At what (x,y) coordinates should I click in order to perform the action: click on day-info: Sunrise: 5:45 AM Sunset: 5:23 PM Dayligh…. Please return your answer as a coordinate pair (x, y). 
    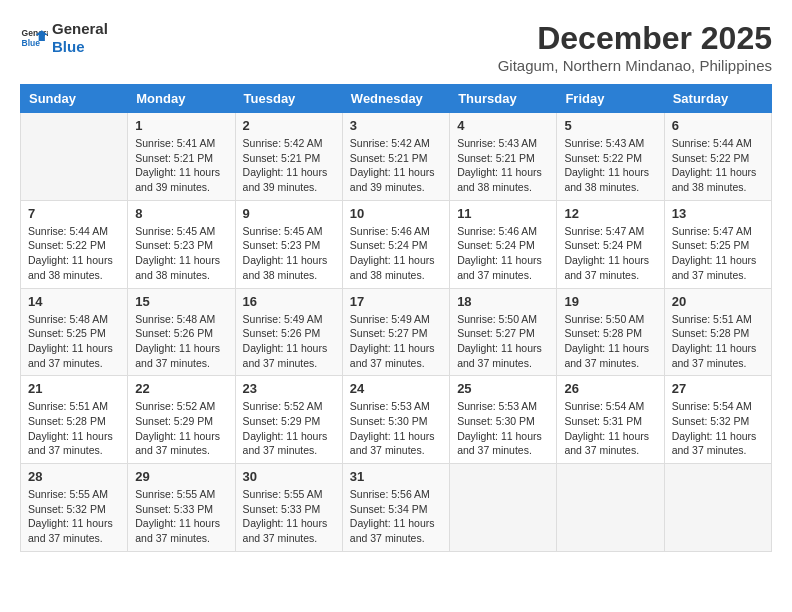
    Looking at the image, I should click on (289, 254).